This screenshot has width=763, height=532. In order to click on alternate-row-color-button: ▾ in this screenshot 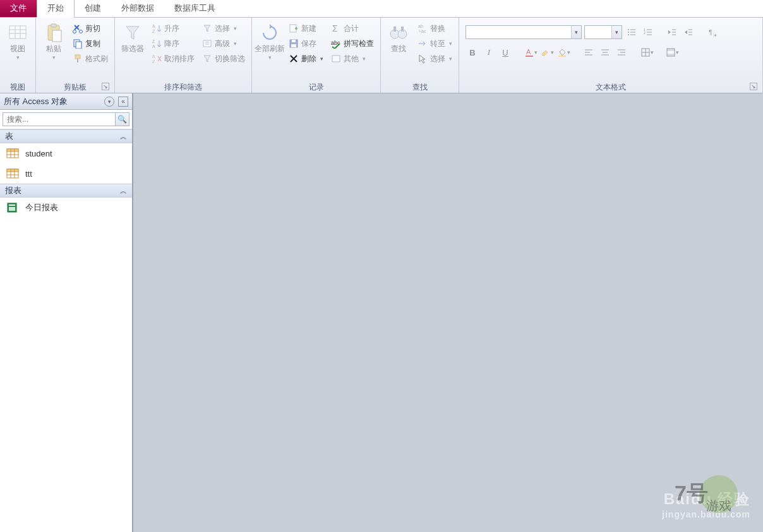, I will do `click(672, 52)`.